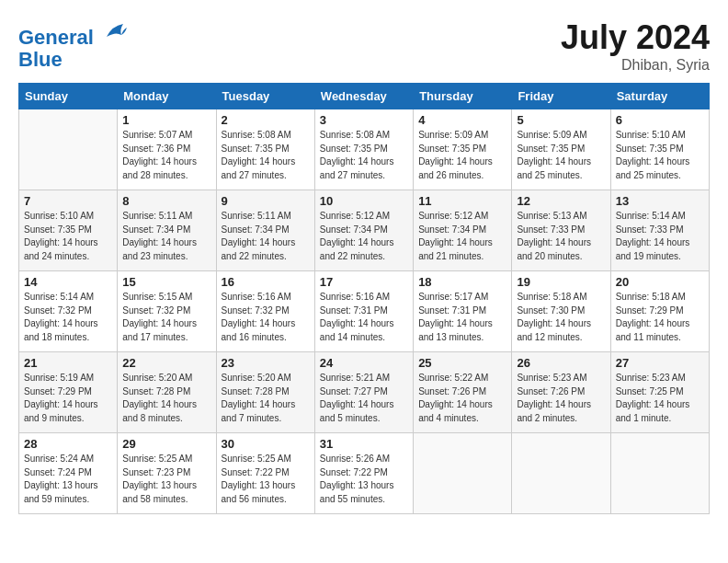  Describe the element at coordinates (660, 317) in the screenshot. I see `cell-info: Sunrise: 5:18 AM Sunset: 7:29 PM Dayligh…` at that location.